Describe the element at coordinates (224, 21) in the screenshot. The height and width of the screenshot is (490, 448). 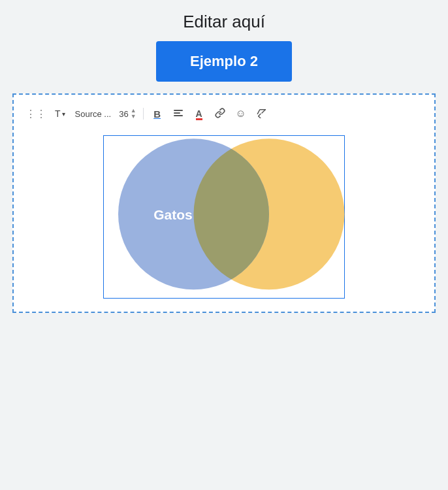
I see `page-header: Editar aquí` at that location.